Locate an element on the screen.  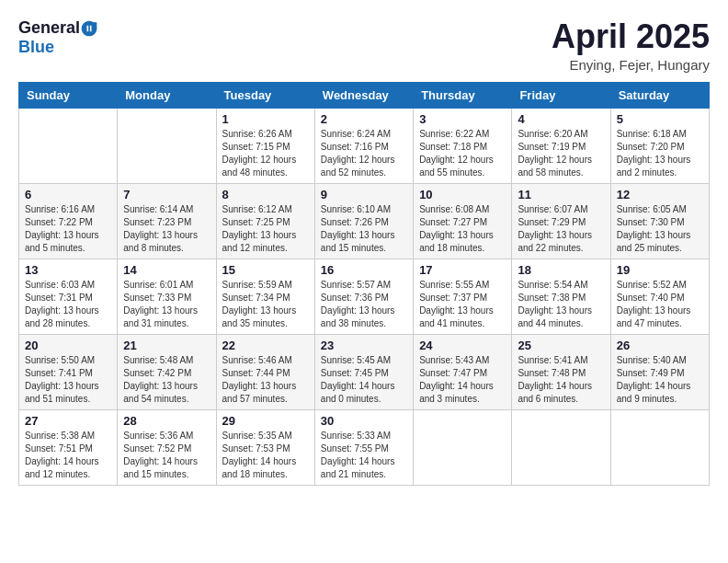
day-number: 27 is located at coordinates (68, 421).